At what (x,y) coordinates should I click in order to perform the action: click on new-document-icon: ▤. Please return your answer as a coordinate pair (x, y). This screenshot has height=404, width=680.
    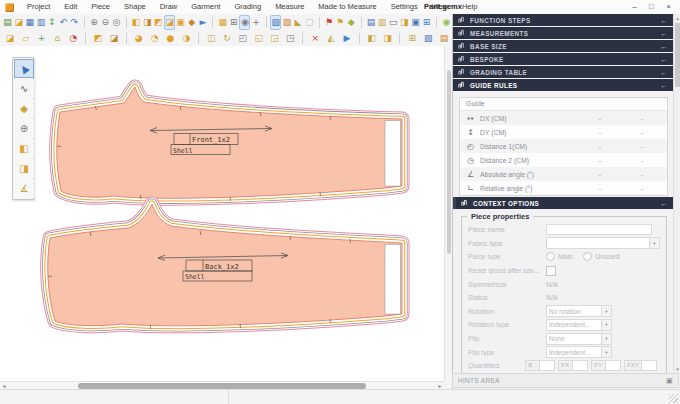
    Looking at the image, I should click on (8, 22).